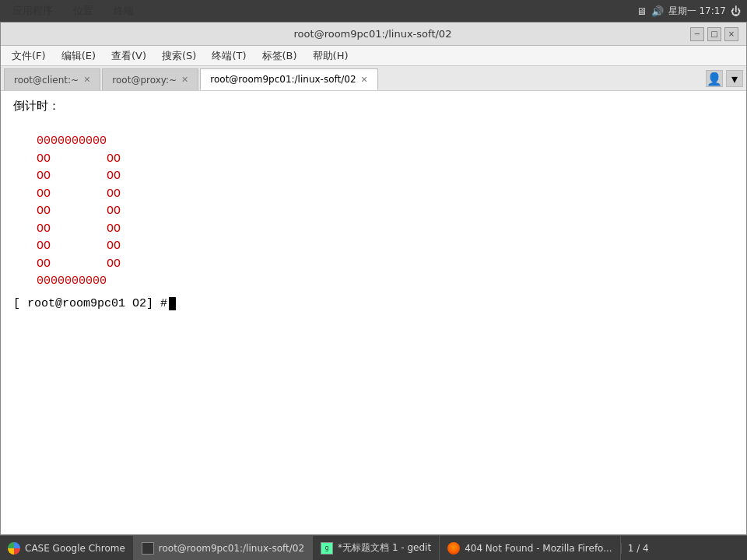  Describe the element at coordinates (385, 194) in the screenshot. I see `art-line-3: OO OO` at that location.